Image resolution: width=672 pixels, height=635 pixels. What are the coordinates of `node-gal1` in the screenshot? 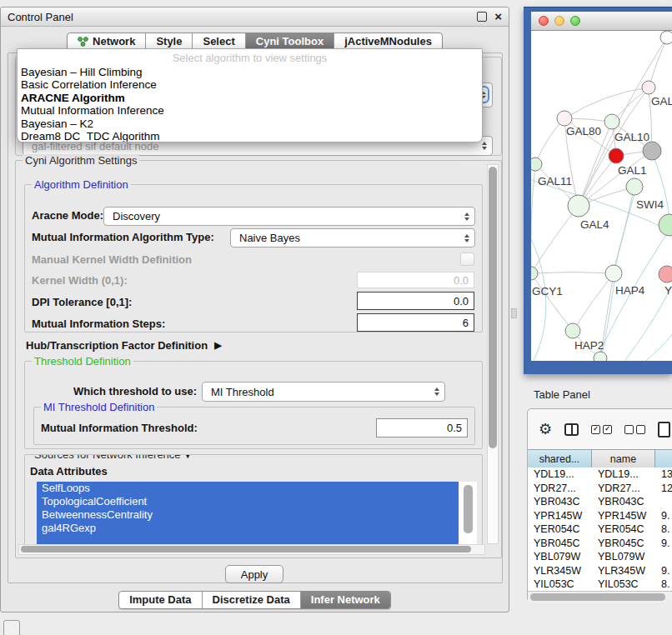 It's located at (616, 156).